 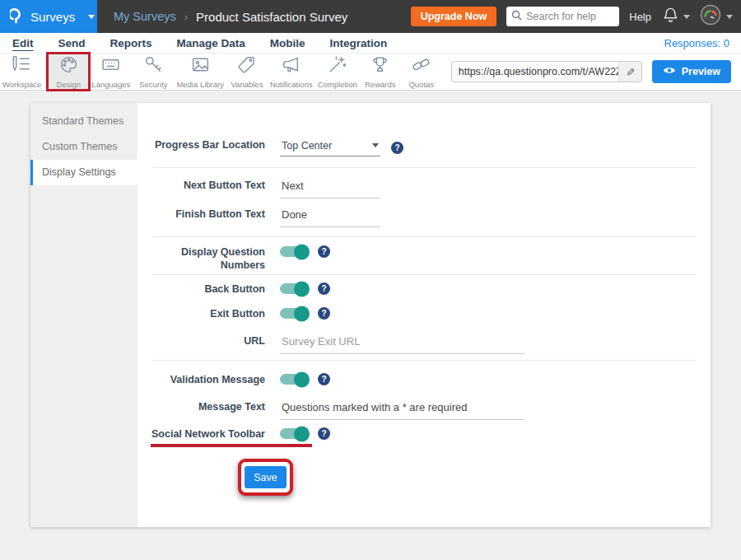 I want to click on annotation-red-box-save: Save, so click(x=265, y=478).